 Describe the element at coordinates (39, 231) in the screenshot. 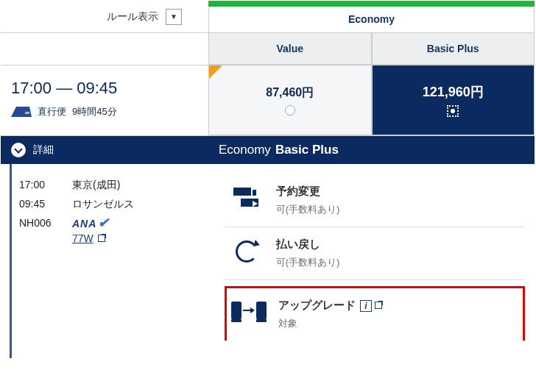

I see `flight-number: NH006` at that location.